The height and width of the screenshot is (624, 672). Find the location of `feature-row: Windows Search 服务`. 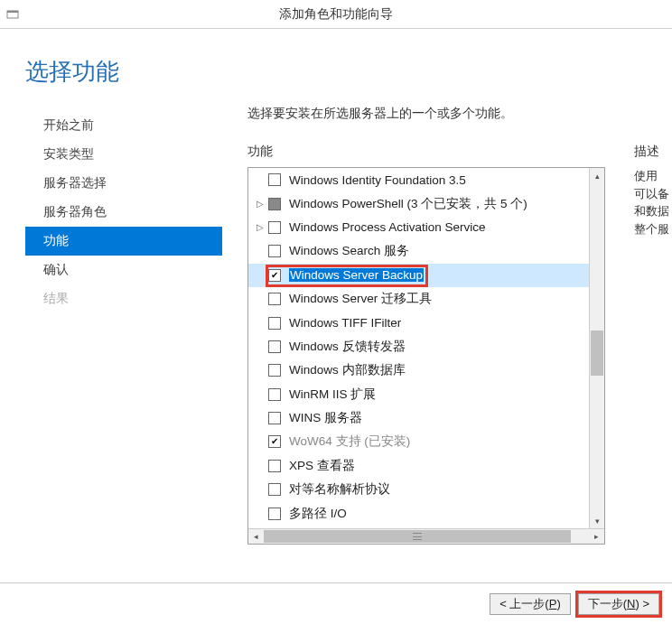

feature-row: Windows Search 服务 is located at coordinates (419, 251).